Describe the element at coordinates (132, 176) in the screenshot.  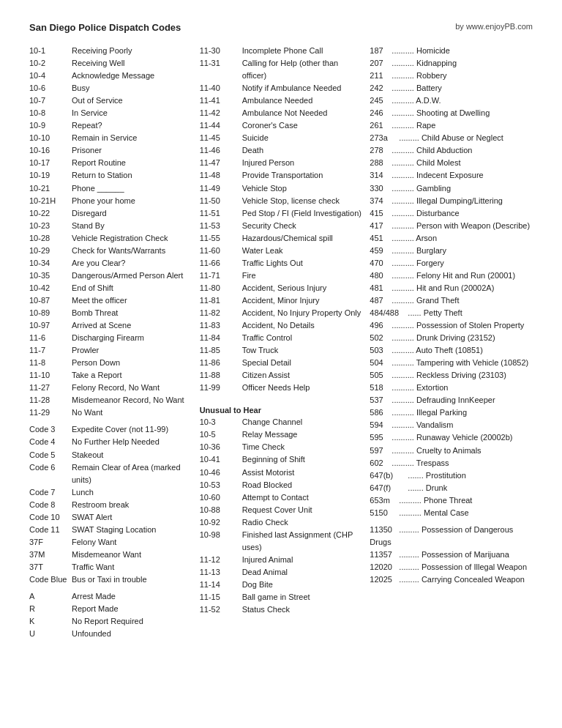
I see `entry-desc: Return to Station` at that location.